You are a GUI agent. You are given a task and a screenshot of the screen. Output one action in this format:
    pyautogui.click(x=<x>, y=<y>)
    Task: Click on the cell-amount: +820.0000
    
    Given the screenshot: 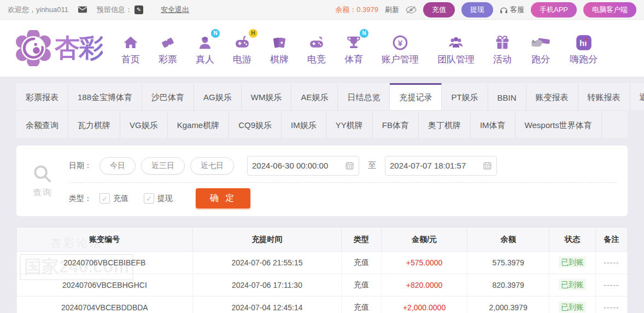 What is the action you would take?
    pyautogui.click(x=424, y=286)
    